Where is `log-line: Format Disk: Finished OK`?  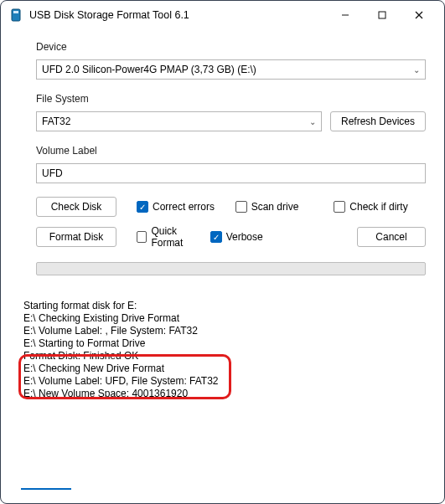 log-line: Format Disk: Finished OK is located at coordinates (229, 357).